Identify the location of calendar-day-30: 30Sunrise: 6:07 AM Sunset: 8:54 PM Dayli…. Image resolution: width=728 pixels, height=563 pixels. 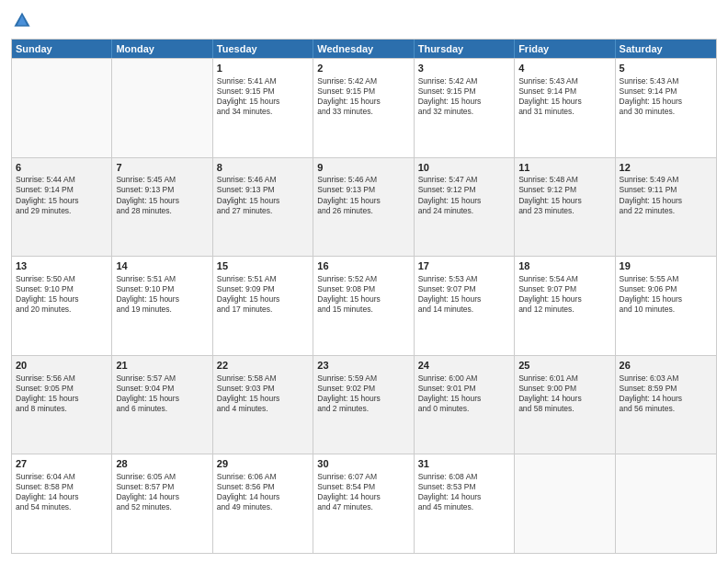
(364, 504).